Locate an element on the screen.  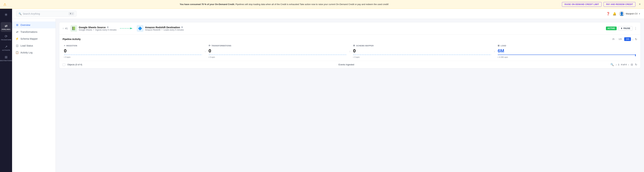
metrics-row: ≡ INGESTION 0 ℹ 0 epm › is located at coordinates (350, 51).